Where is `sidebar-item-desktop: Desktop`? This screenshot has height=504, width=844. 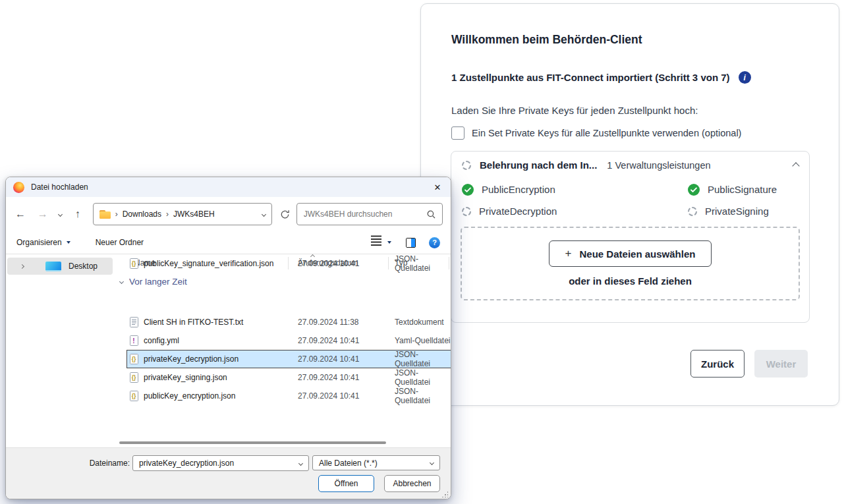 sidebar-item-desktop: Desktop is located at coordinates (60, 266).